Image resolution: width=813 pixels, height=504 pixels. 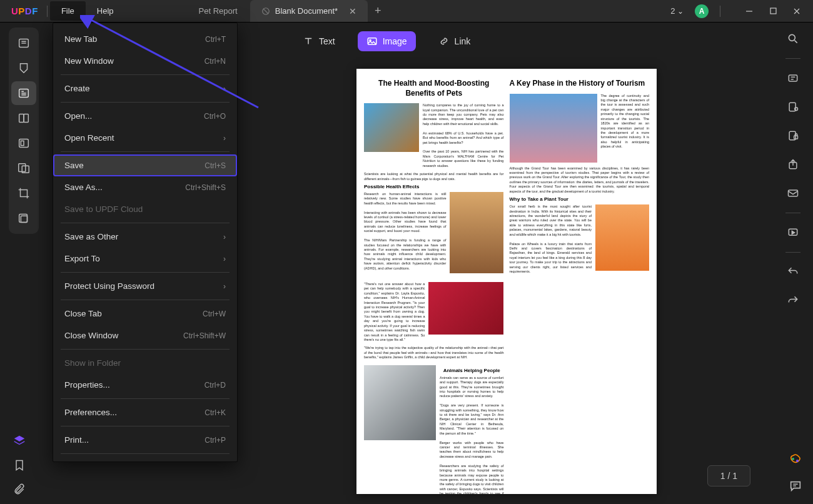 I want to click on ocr-button, so click(x=793, y=78).